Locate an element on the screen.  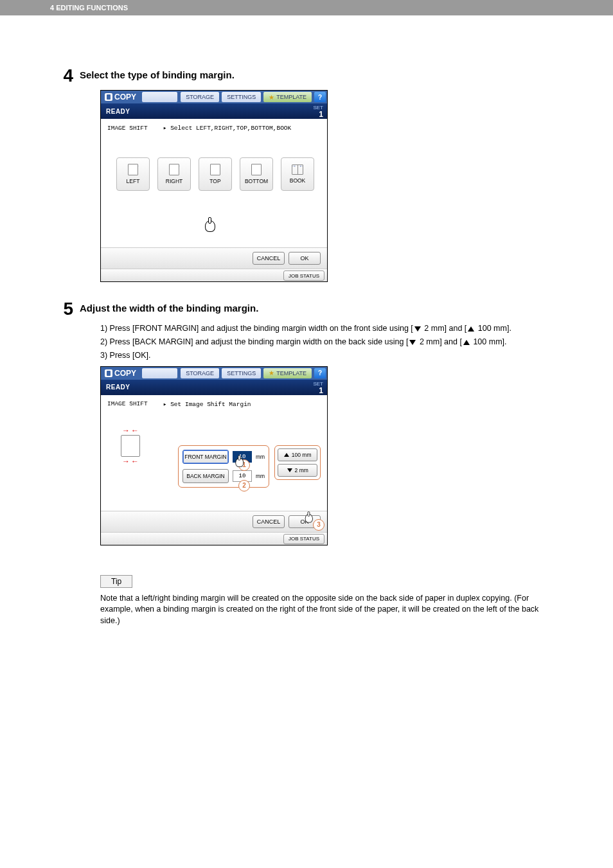
ss2-status-bar: READY SET 1 is located at coordinates (214, 387).